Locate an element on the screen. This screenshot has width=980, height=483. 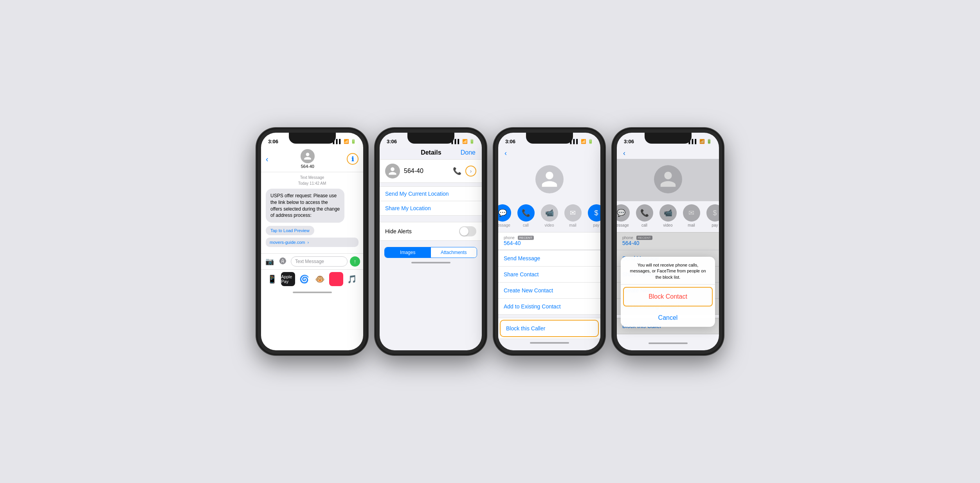
action-mail: ✉ mail is located at coordinates (573, 216).